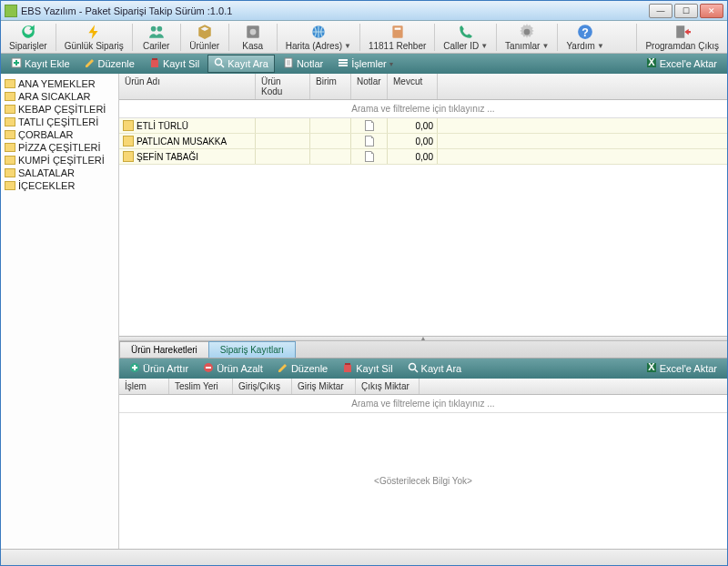 Image resolution: width=728 pixels, height=566 pixels. Describe the element at coordinates (423, 157) in the screenshot. I see `table-row: ŞEFİN TABAĞI0,00` at that location.